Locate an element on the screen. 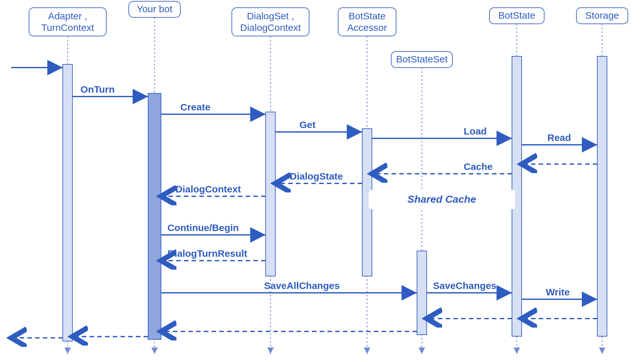 Image resolution: width=644 pixels, height=362 pixels. msg-dialogturnresult: DialogTurnResult is located at coordinates (213, 254).